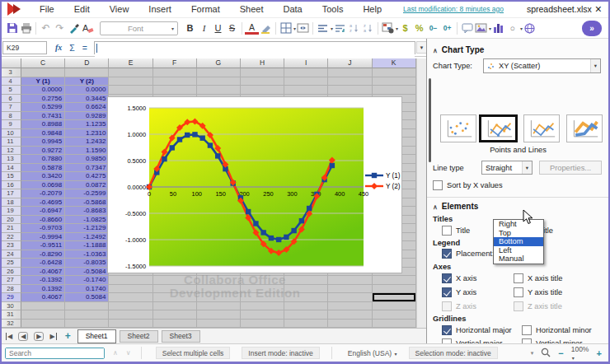  Describe the element at coordinates (87, 315) in the screenshot. I see `cell-D31` at that location.